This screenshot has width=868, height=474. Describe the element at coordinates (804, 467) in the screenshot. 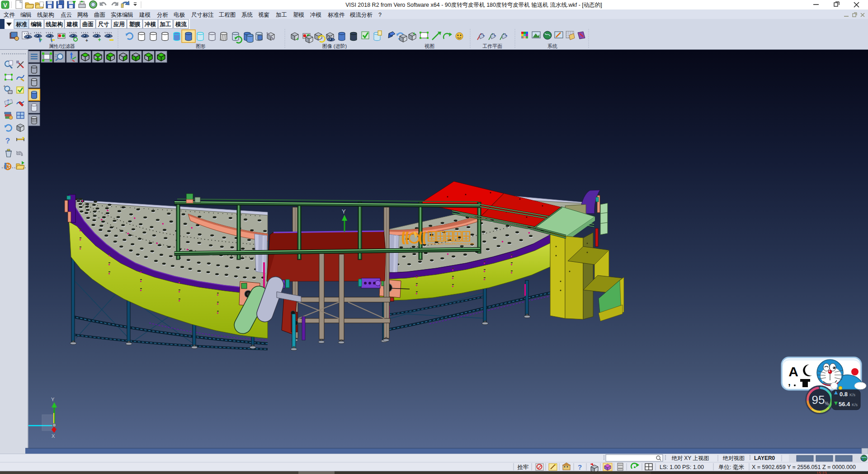

I see `svg-text:X = 5902.659 Y = 2556.051 Z =: X = 5902.659 Y = 2556.051 Z = 0000.000` at that location.